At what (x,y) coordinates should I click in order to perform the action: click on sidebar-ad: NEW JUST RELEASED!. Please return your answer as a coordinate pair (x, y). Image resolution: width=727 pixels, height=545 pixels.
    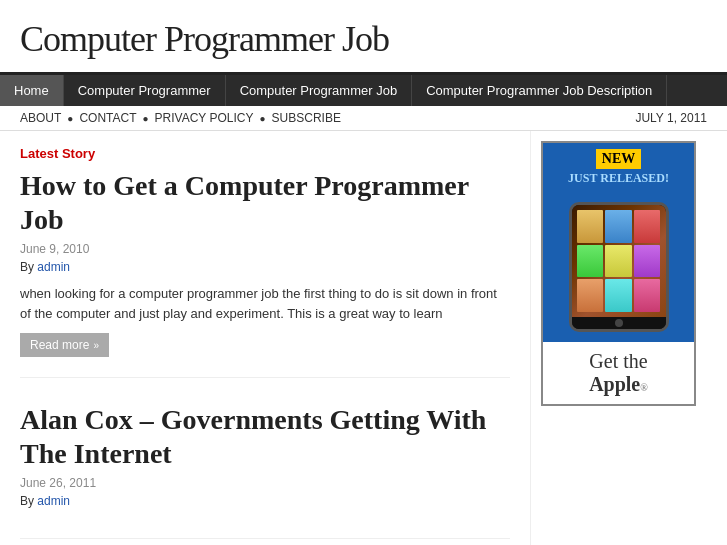
    Looking at the image, I should click on (618, 274).